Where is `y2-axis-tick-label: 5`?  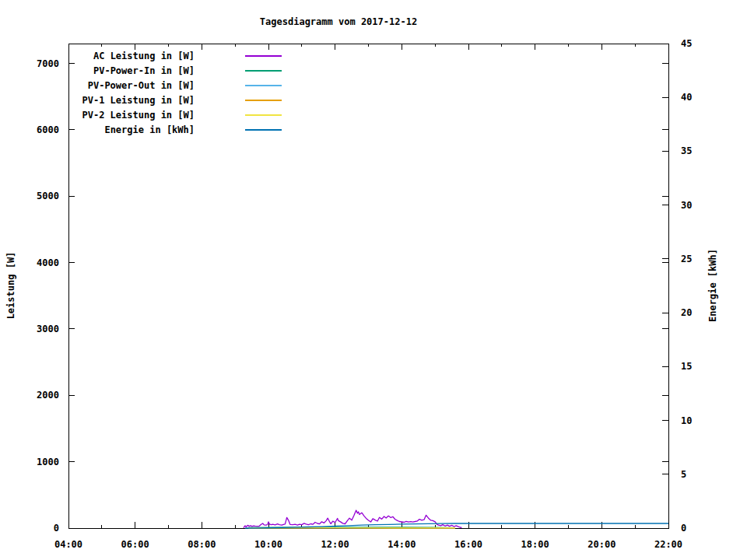
y2-axis-tick-label: 5 is located at coordinates (683, 474).